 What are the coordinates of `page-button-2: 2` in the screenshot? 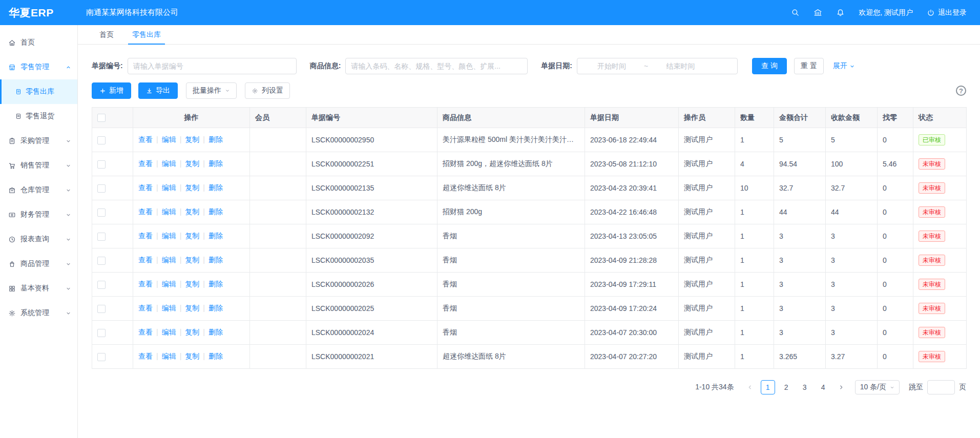 It's located at (786, 387).